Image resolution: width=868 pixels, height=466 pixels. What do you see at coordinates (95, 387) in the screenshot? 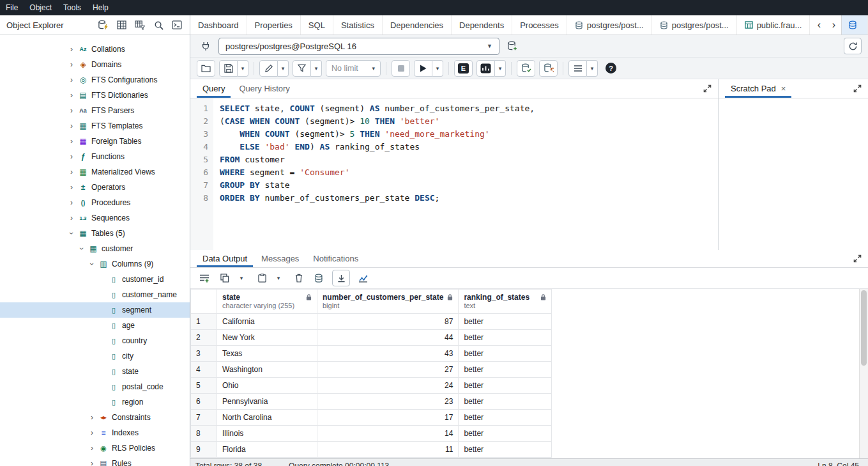
I see `tree-item-postal-code: ▯postal_code` at bounding box center [95, 387].